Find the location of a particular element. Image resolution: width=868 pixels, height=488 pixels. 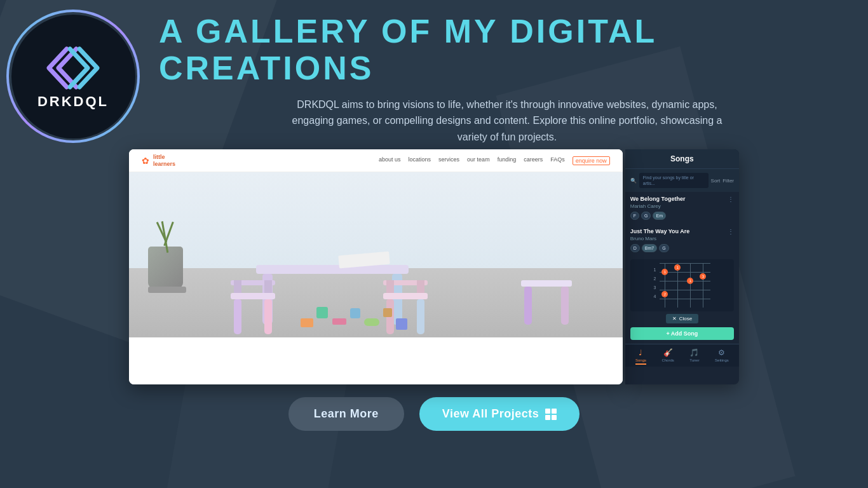

songs-bottom-tabs: ♩ Songs 🎸 Chords 🎵 Tuner ⚙ Settings is located at coordinates (682, 355).